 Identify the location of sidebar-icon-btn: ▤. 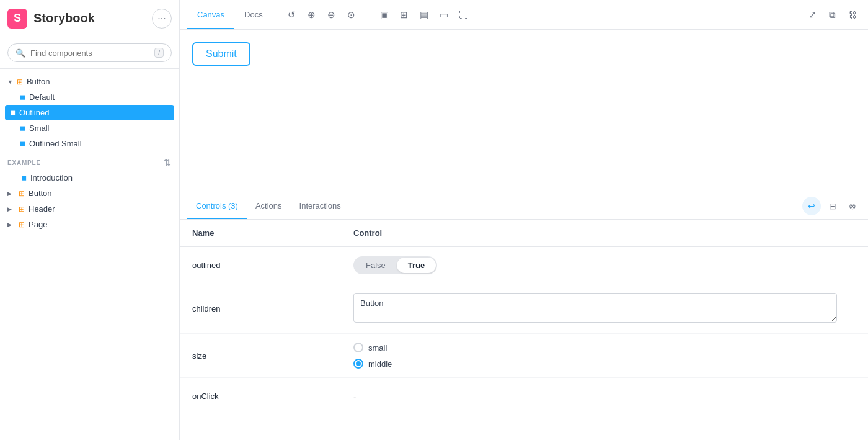
(424, 15).